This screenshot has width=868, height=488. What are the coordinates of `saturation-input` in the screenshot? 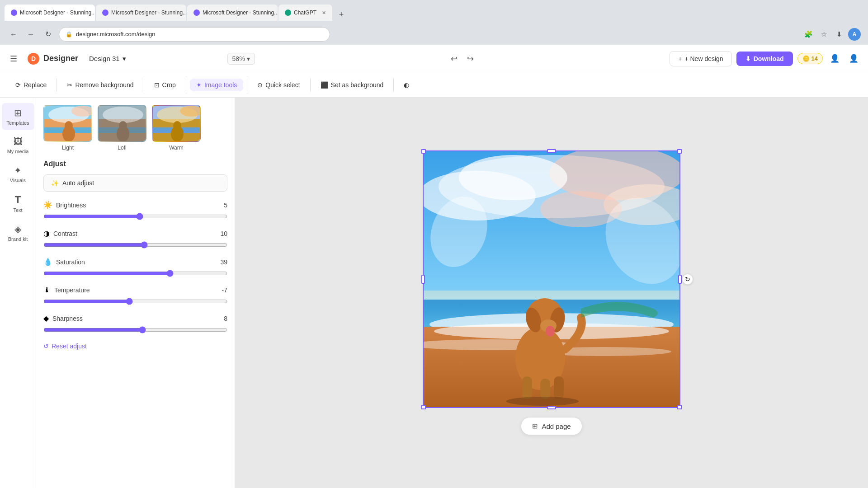 It's located at (136, 273).